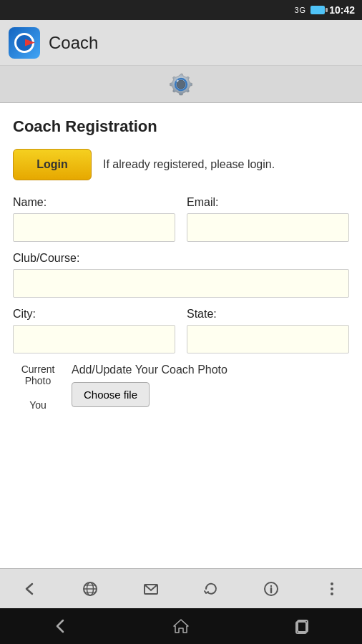  What do you see at coordinates (181, 43) in the screenshot?
I see `app-header: Coach` at bounding box center [181, 43].